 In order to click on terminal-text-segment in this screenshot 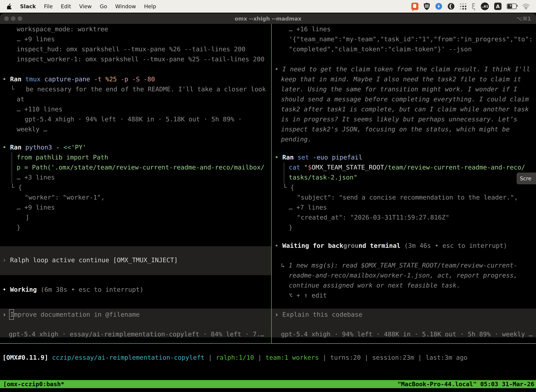, I will do `click(50, 357)`.